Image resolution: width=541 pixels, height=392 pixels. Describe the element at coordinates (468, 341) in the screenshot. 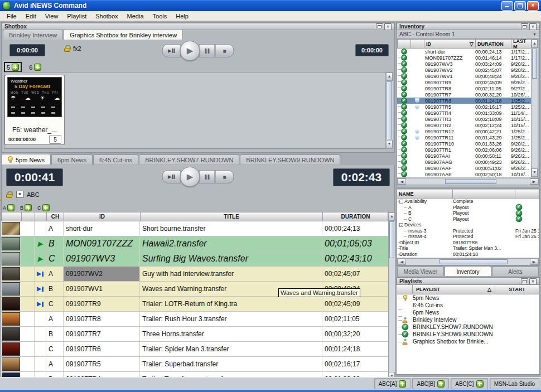

I see `playlist-list-item: Graphics Shotbox for Brinkle...` at that location.